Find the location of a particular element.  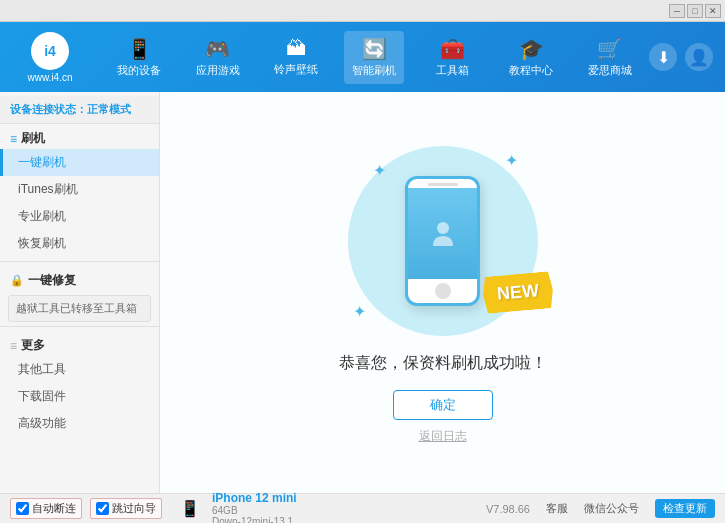

sparkle-icon-2: ✦ is located at coordinates (512, 160).